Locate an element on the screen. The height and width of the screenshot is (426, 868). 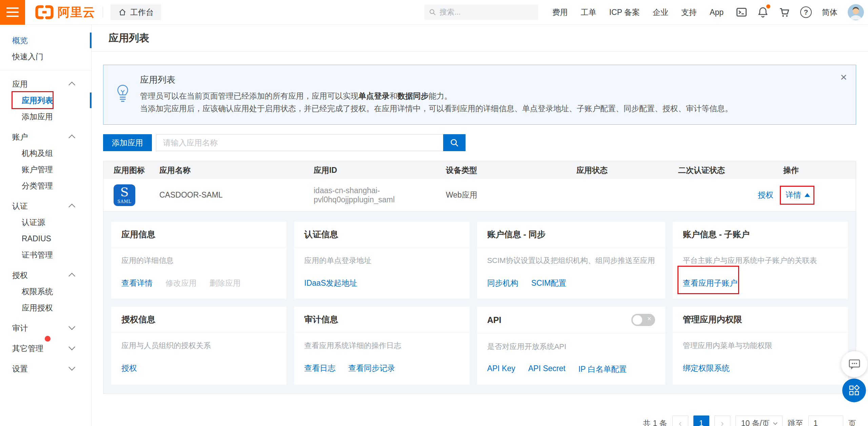
sidebar-group-authentication: 认证 is located at coordinates (45, 206).